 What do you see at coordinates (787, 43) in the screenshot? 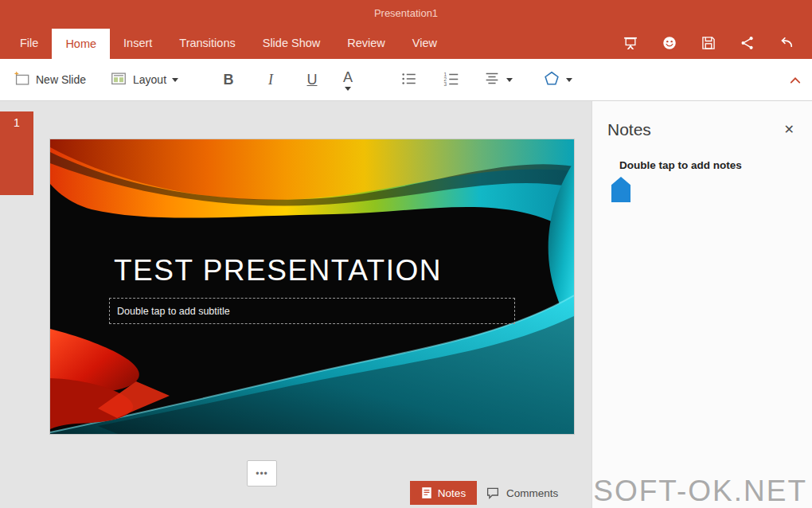
I see `undo-icon` at bounding box center [787, 43].